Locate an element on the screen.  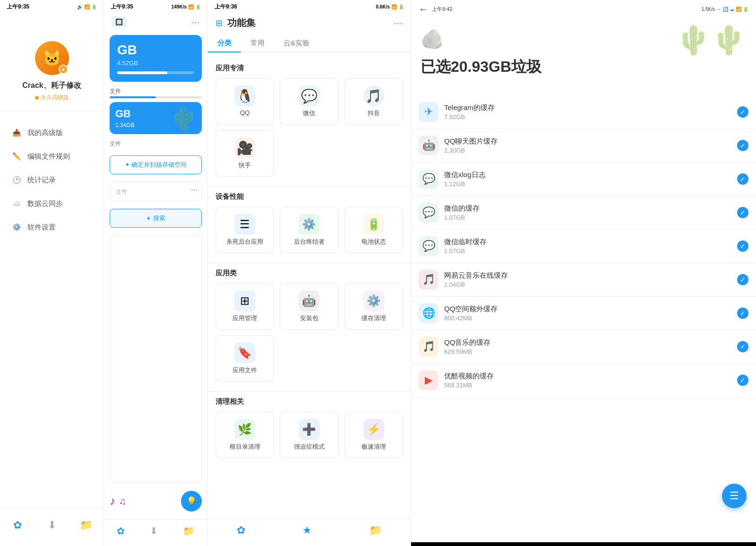
junk-item-qqmusic: 🎵 QQ音乐的缓存 629.59MB ✓ is located at coordinates (584, 347).